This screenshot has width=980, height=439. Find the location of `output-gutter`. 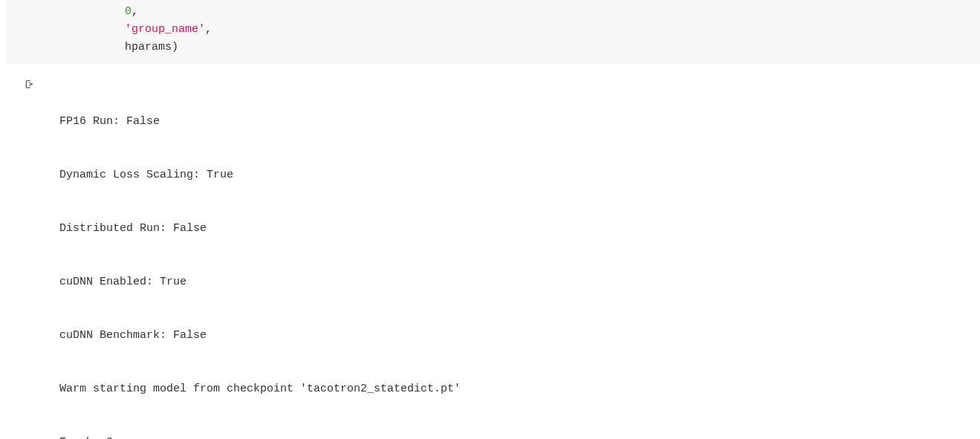

output-gutter is located at coordinates (42, 258).